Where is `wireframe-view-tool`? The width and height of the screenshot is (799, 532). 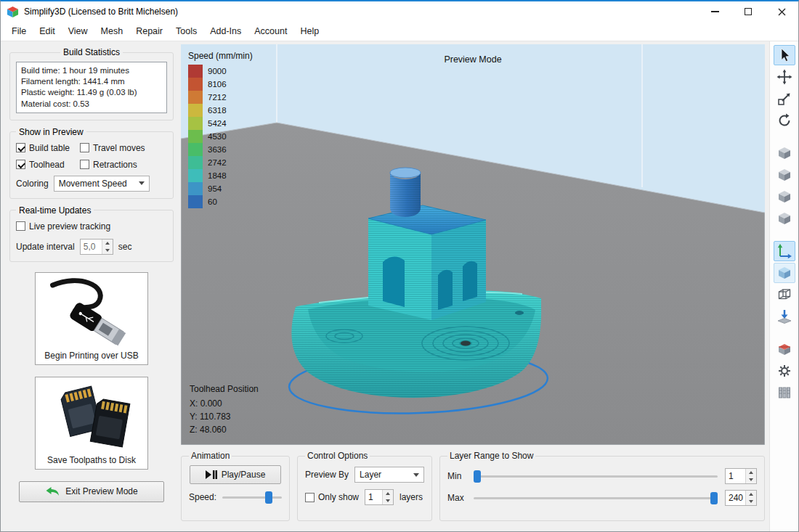
wireframe-view-tool is located at coordinates (784, 295).